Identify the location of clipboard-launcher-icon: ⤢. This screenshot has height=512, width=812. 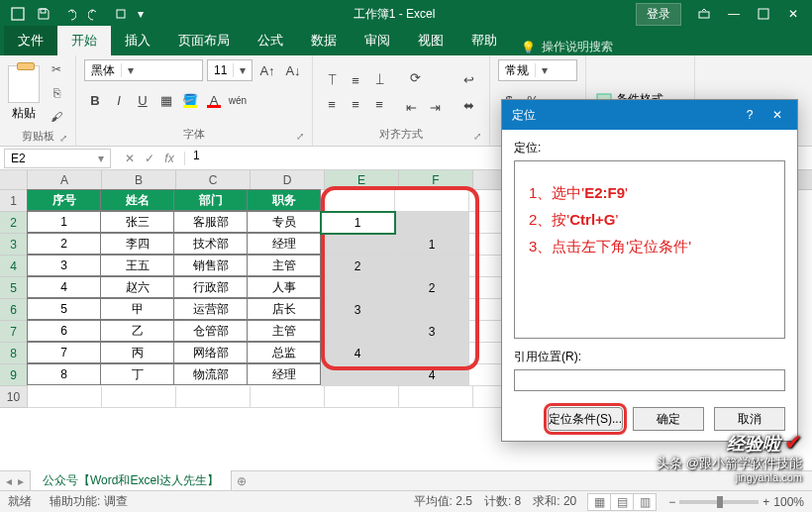
(63, 139).